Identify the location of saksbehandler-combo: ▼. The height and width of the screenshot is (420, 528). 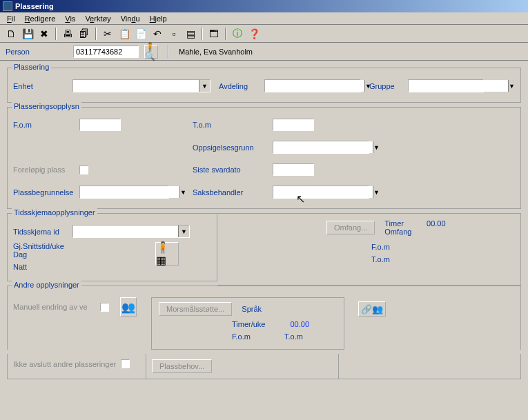
(321, 192).